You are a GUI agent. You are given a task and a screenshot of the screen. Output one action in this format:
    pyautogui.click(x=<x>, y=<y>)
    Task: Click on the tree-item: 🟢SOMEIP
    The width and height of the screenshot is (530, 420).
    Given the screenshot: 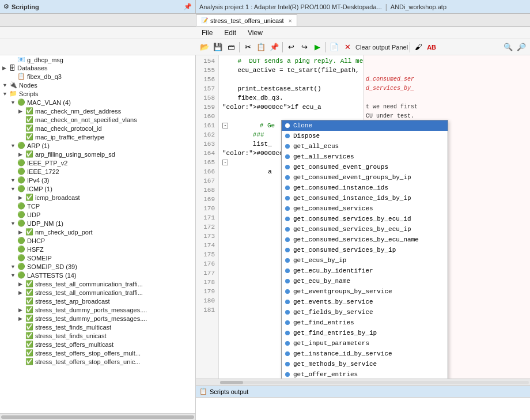 What is the action you would take?
    pyautogui.click(x=98, y=258)
    